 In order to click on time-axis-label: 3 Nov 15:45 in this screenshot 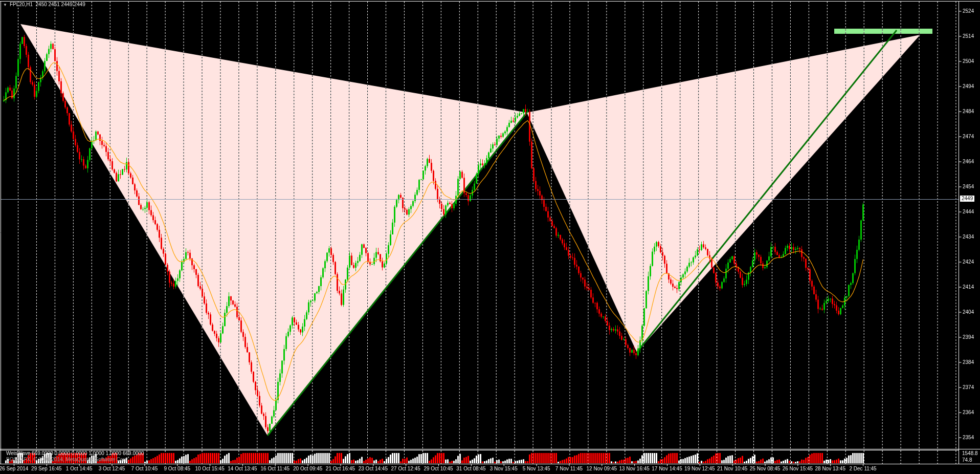, I will do `click(504, 469)`.